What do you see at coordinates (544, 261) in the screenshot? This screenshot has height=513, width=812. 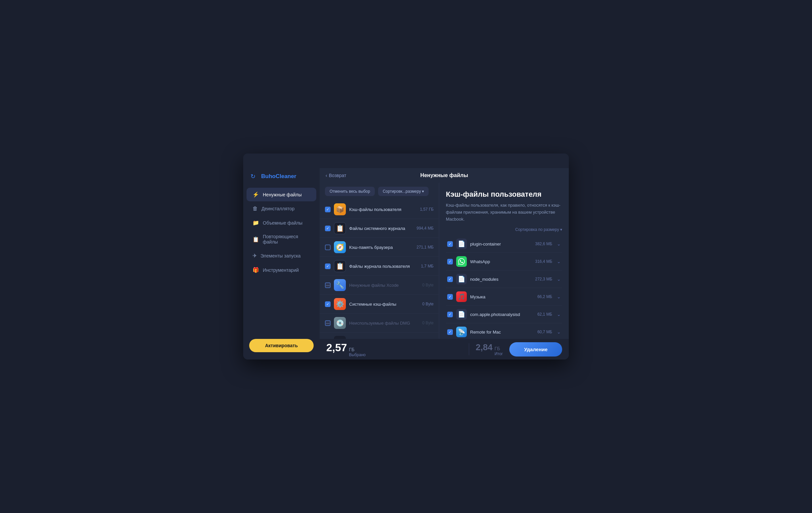 I see `detail-size-whatsapp: 316,4 МБ` at bounding box center [544, 261].